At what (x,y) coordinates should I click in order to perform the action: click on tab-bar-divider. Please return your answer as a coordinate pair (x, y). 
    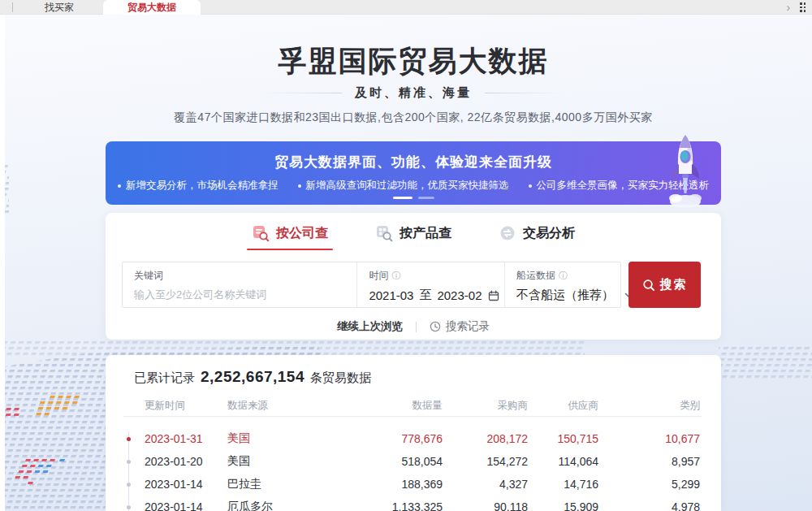
    Looking at the image, I should click on (13, 7).